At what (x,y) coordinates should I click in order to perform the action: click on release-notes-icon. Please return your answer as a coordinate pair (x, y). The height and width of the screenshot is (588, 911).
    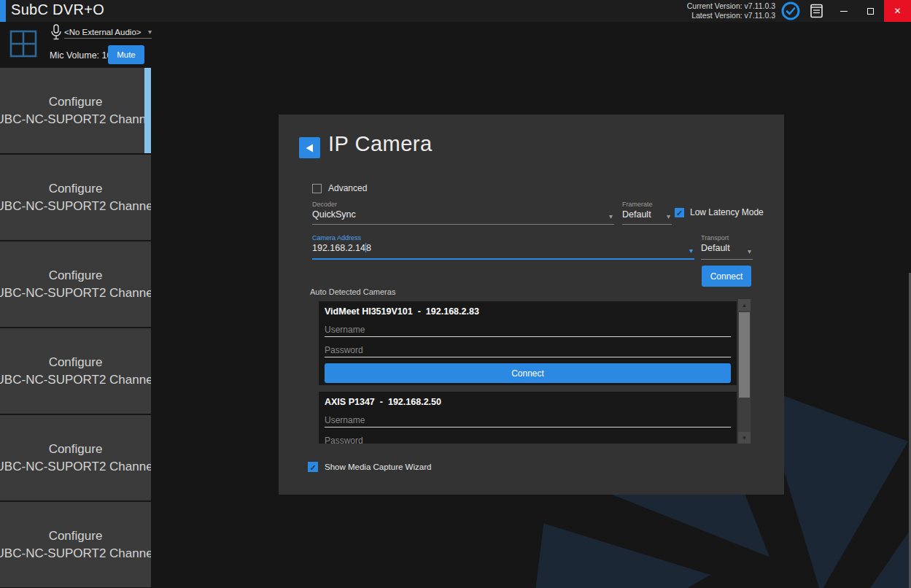
    Looking at the image, I should click on (817, 11).